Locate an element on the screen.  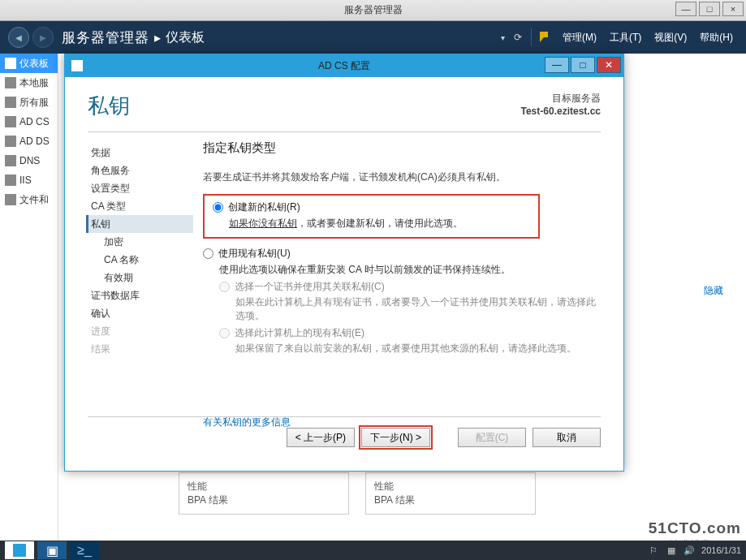
wizard-header: 私钥 目标服务器 Test-60.ezitest.cc is located at coordinates (344, 102).